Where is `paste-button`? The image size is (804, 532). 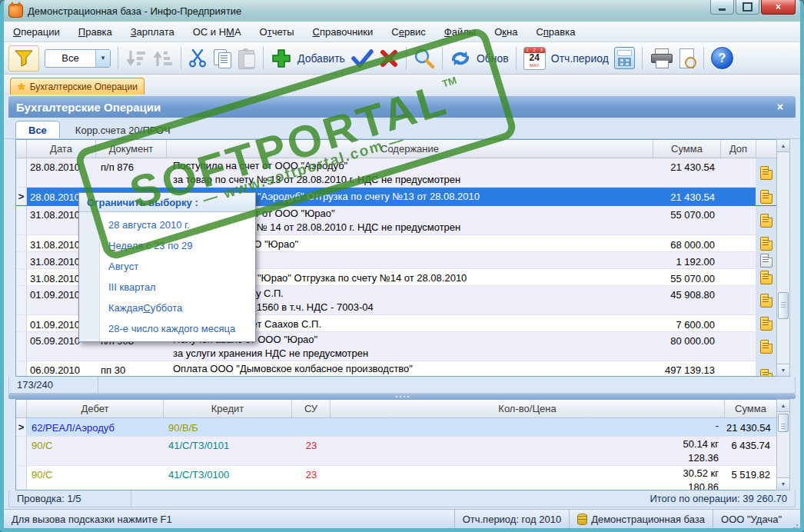 paste-button is located at coordinates (247, 58).